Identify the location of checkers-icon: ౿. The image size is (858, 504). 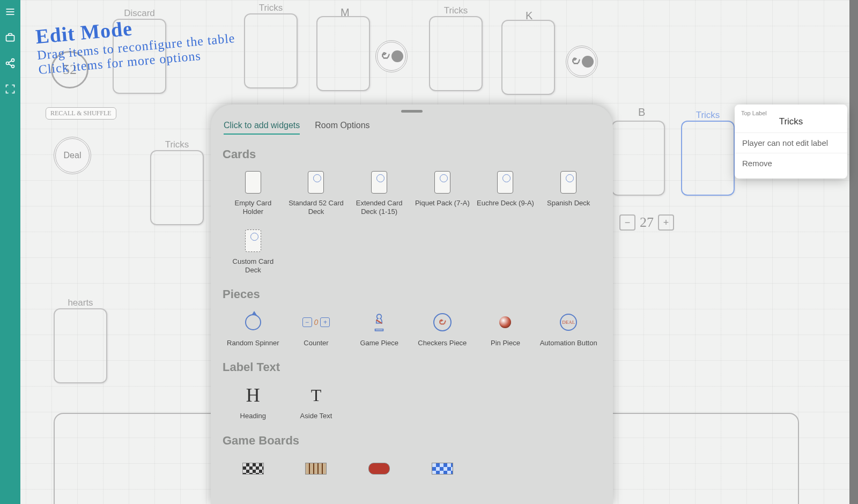
(442, 322).